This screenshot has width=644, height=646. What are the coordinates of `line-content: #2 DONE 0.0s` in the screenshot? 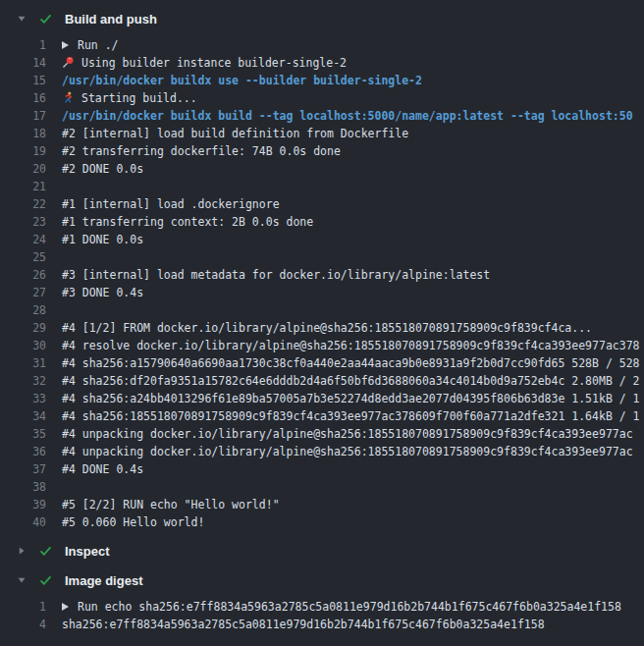 It's located at (353, 169).